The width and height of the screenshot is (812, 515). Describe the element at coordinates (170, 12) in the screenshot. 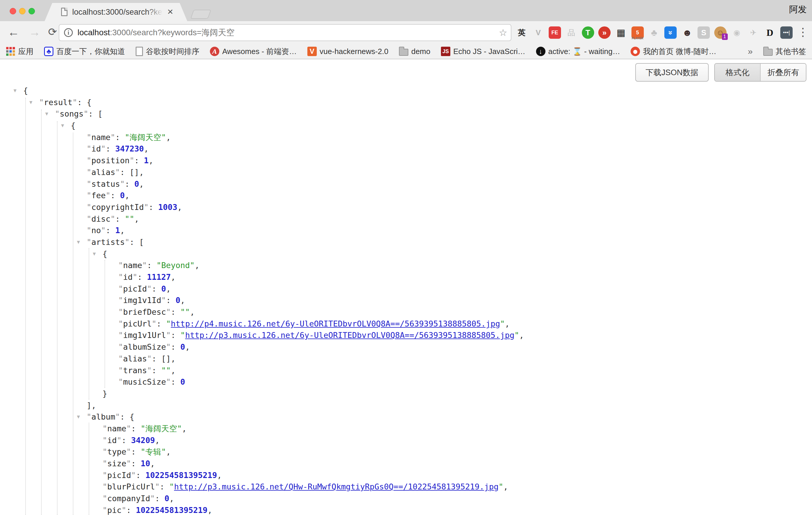

I see `tab-close-icon: ×` at that location.